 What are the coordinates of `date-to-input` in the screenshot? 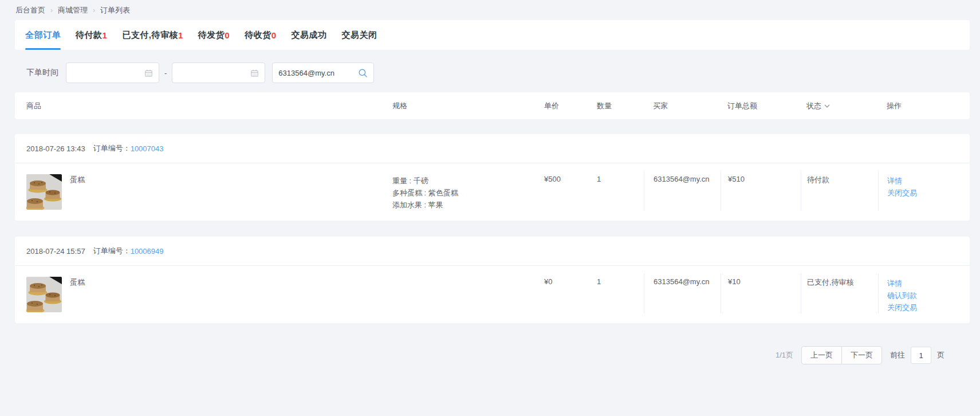 It's located at (219, 73).